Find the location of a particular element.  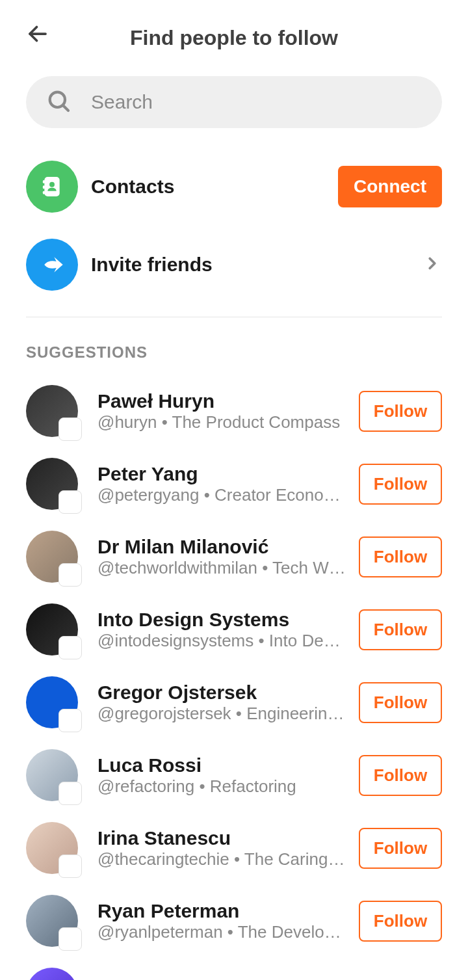

arrow-left-icon is located at coordinates (38, 34).